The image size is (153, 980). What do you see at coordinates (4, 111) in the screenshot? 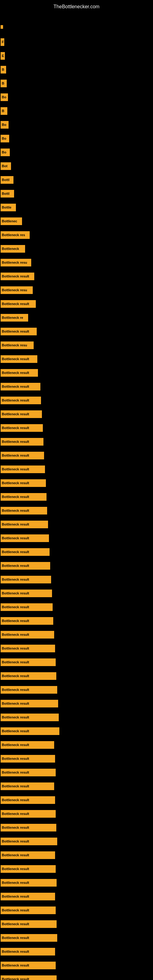
I see `bar-label: B` at bounding box center [4, 111].